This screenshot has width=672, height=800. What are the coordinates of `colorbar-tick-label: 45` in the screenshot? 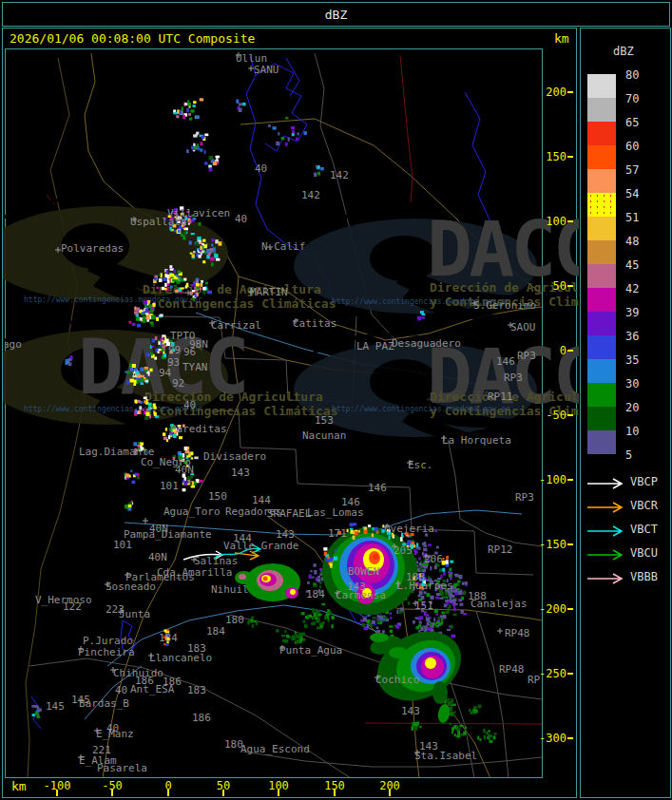 It's located at (632, 265).